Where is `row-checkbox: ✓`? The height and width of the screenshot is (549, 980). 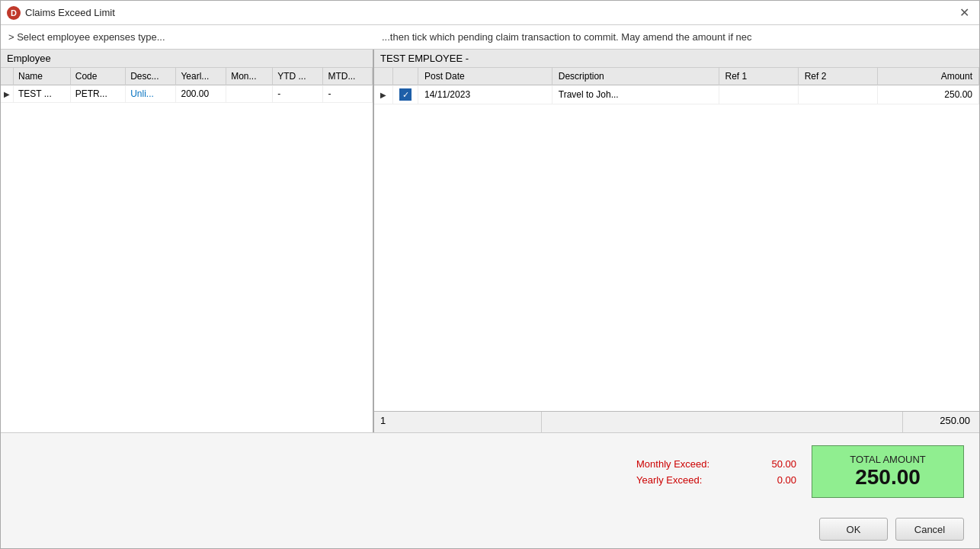
row-checkbox: ✓ is located at coordinates (405, 95).